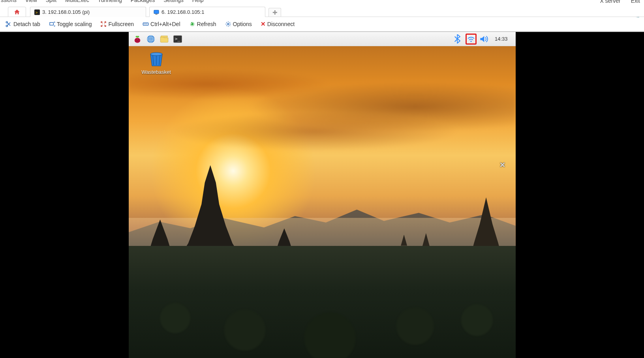 The width and height of the screenshot is (644, 358). What do you see at coordinates (156, 59) in the screenshot?
I see `trash-icon` at bounding box center [156, 59].